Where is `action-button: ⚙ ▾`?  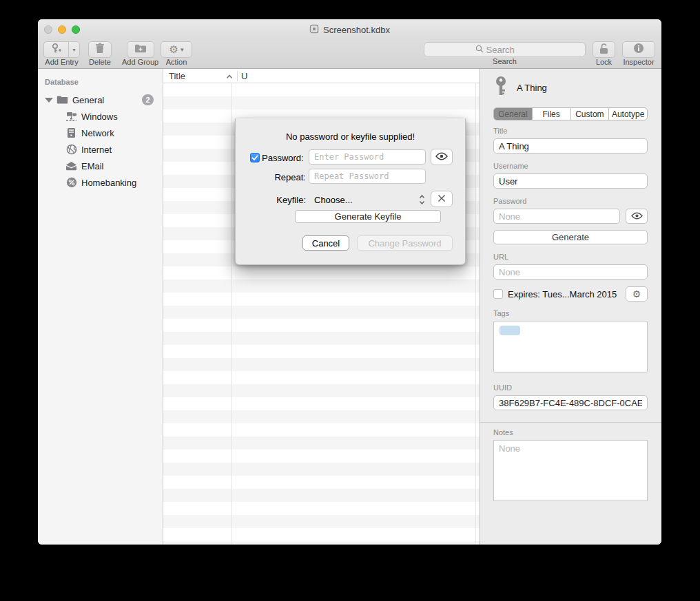 action-button: ⚙ ▾ is located at coordinates (176, 50).